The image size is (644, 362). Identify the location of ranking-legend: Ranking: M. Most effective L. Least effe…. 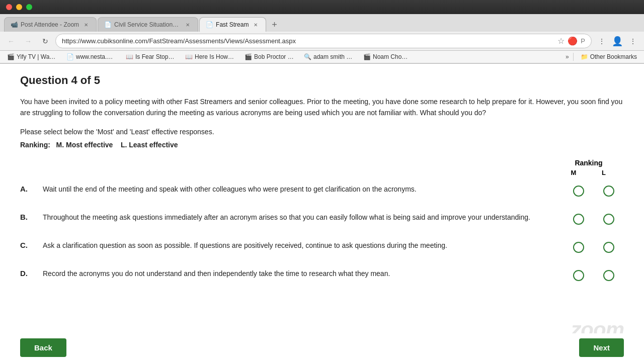
(322, 145).